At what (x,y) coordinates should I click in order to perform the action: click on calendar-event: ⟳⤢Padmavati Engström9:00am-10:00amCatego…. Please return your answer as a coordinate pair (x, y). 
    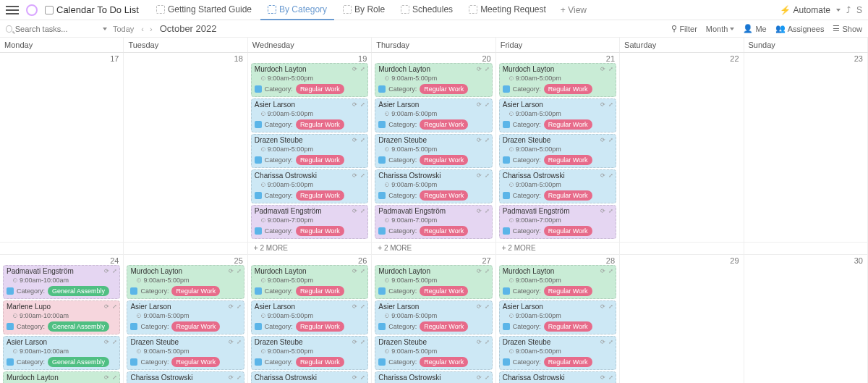
    Looking at the image, I should click on (61, 282).